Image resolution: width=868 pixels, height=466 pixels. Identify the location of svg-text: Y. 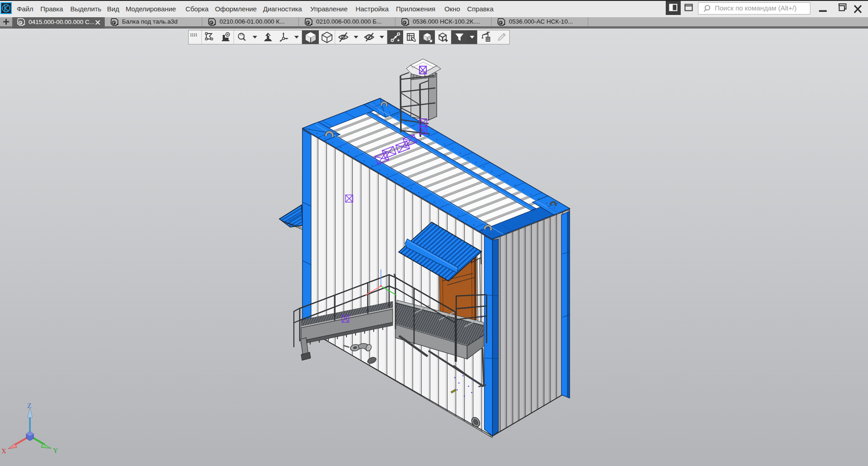
(55, 451).